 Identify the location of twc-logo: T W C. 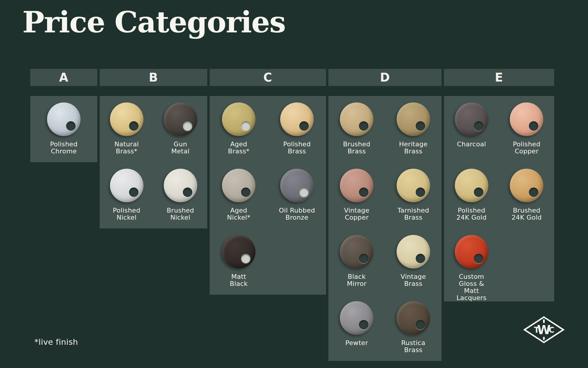
(544, 330).